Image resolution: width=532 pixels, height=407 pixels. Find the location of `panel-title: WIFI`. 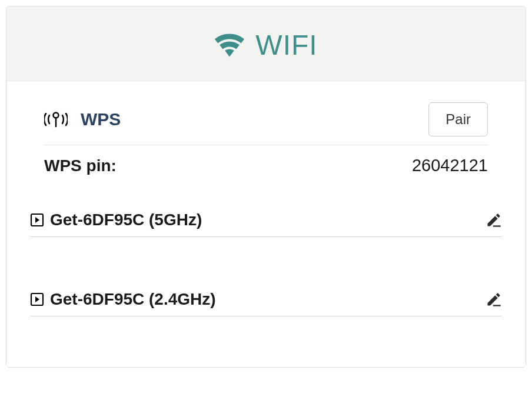

panel-title: WIFI is located at coordinates (286, 45).